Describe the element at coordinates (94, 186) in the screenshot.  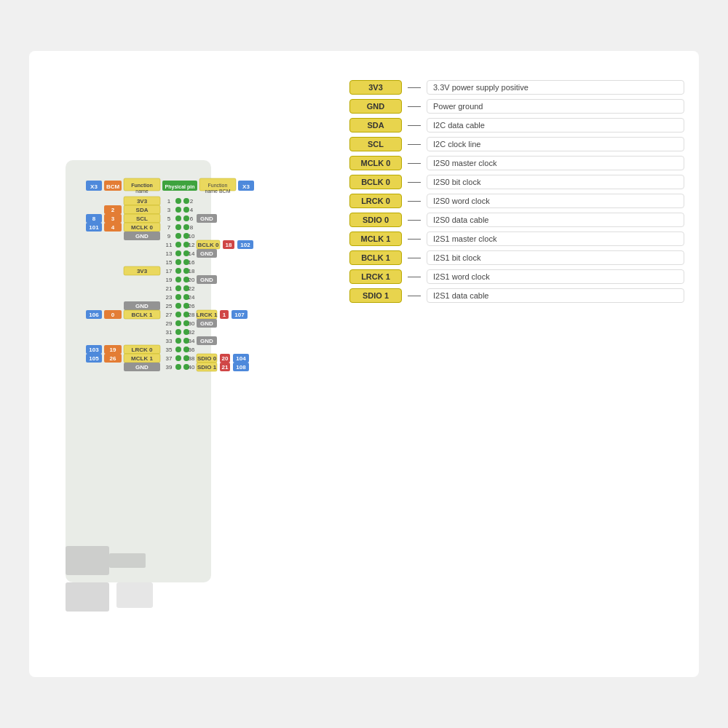
I see `svg-text: X3` at that location.